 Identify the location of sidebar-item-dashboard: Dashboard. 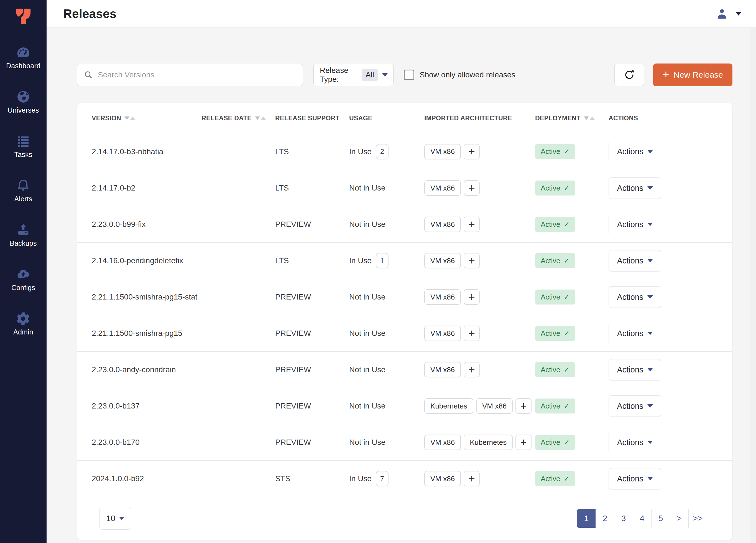
(23, 57).